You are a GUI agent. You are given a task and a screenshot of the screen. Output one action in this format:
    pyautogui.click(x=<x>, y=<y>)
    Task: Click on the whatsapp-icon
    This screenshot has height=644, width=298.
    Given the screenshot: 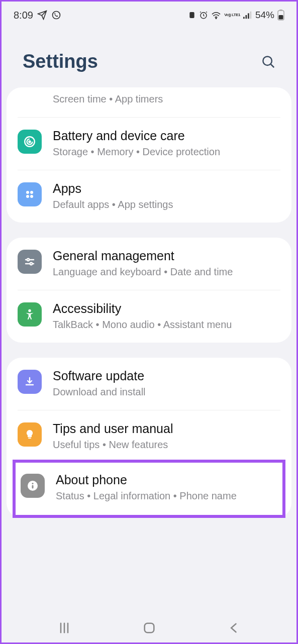 What is the action you would take?
    pyautogui.click(x=56, y=15)
    